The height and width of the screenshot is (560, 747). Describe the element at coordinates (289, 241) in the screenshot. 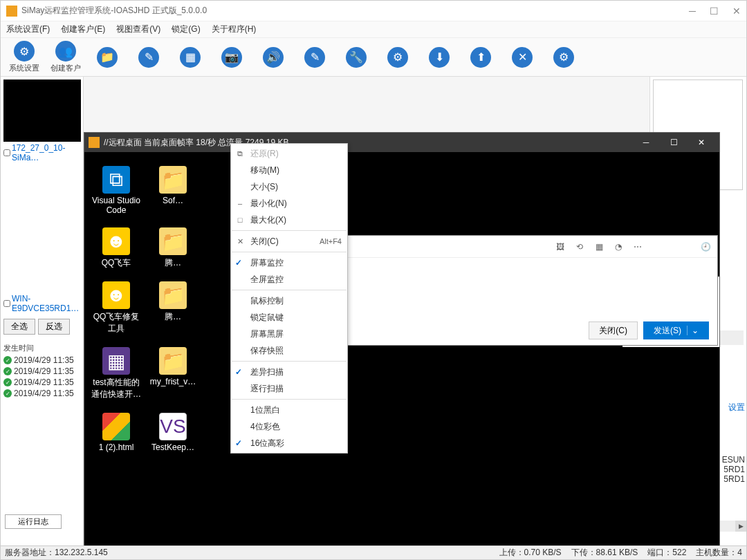

I see `menu-close: ✕关闭(C)Alt+F4` at that location.